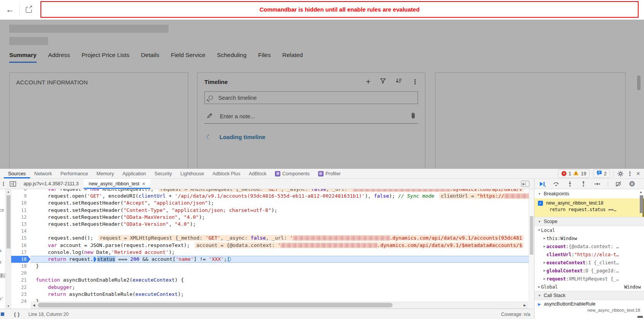  I want to click on sources-kebab-icon: ⋮, so click(3, 184).